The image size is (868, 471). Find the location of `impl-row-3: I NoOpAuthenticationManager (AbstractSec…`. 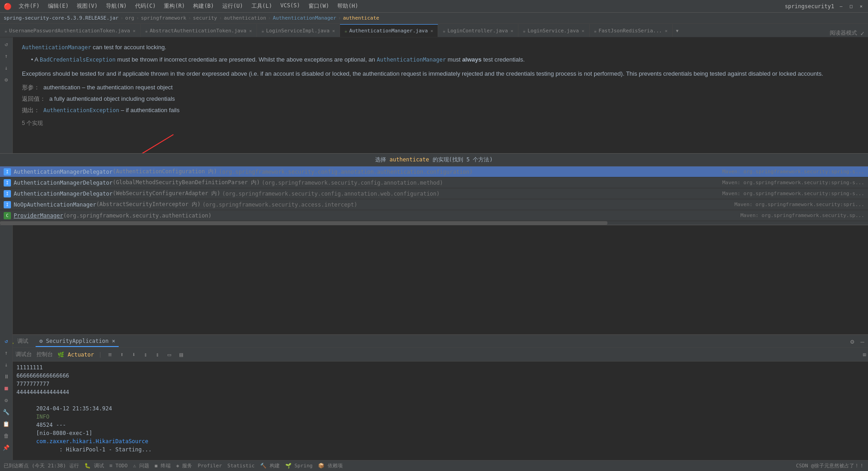

impl-row-3: I NoOpAuthenticationManager (AbstractSec… is located at coordinates (434, 205).